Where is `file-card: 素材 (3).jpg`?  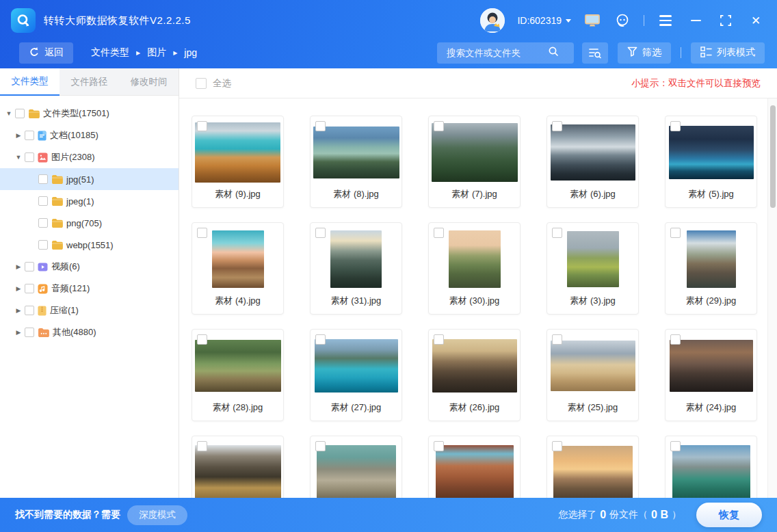 file-card: 素材 (3).jpg is located at coordinates (592, 268).